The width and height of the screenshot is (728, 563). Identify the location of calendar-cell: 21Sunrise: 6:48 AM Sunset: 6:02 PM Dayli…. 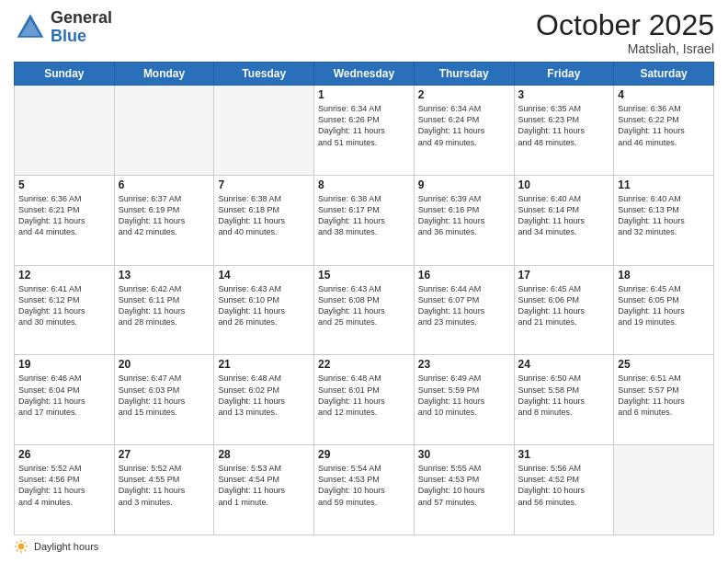
(265, 400).